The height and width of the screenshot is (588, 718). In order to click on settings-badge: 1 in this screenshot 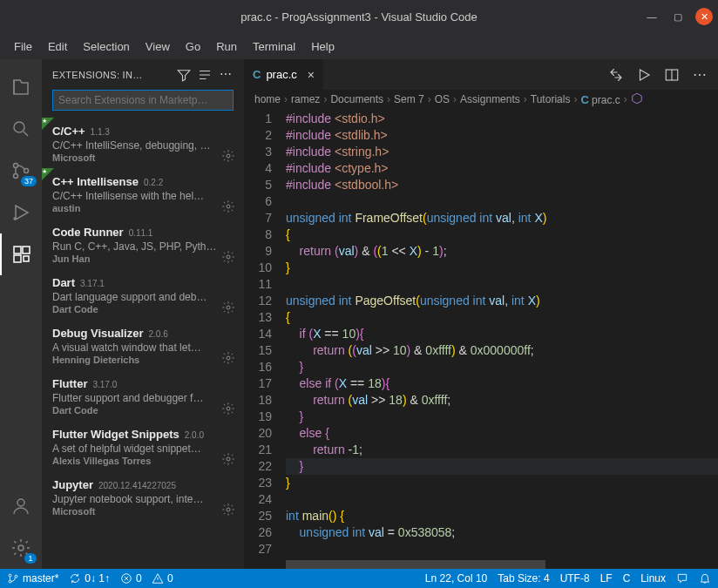, I will do `click(30, 558)`.